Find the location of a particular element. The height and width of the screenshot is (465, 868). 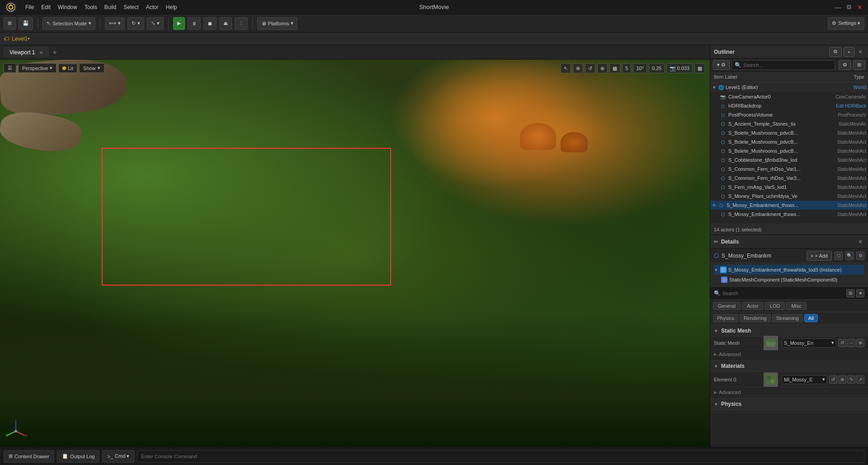

world-row: ▼ 🌐 Level1 (Editor) World is located at coordinates (789, 87).